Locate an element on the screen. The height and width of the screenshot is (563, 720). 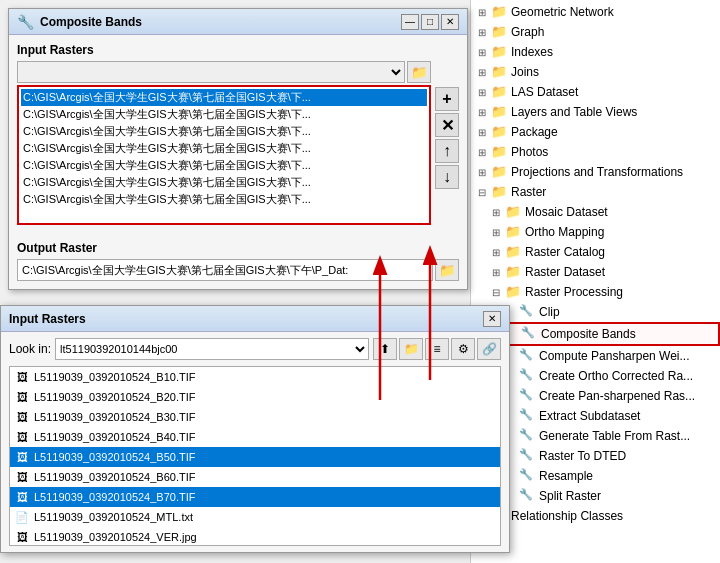
tree-item-label: Photos is located at coordinates (530, 152).